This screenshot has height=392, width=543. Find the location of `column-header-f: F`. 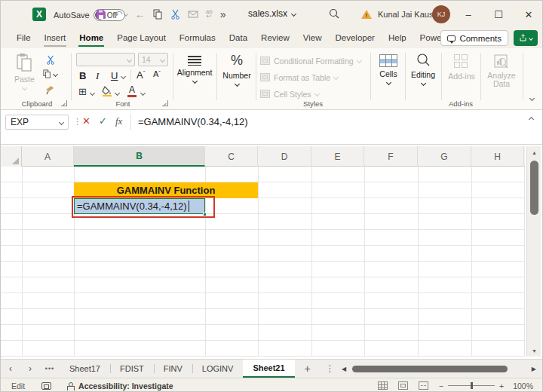

column-header-f: F is located at coordinates (391, 157).